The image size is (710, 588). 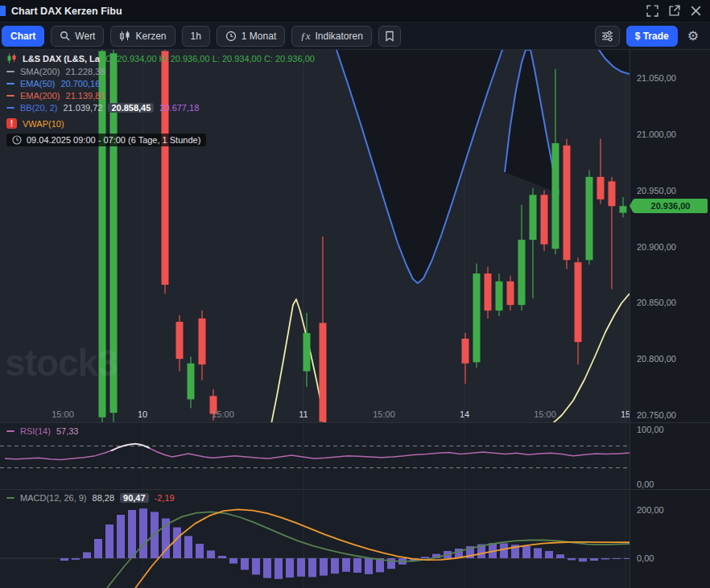 I want to click on sma-swatch, so click(x=10, y=72).